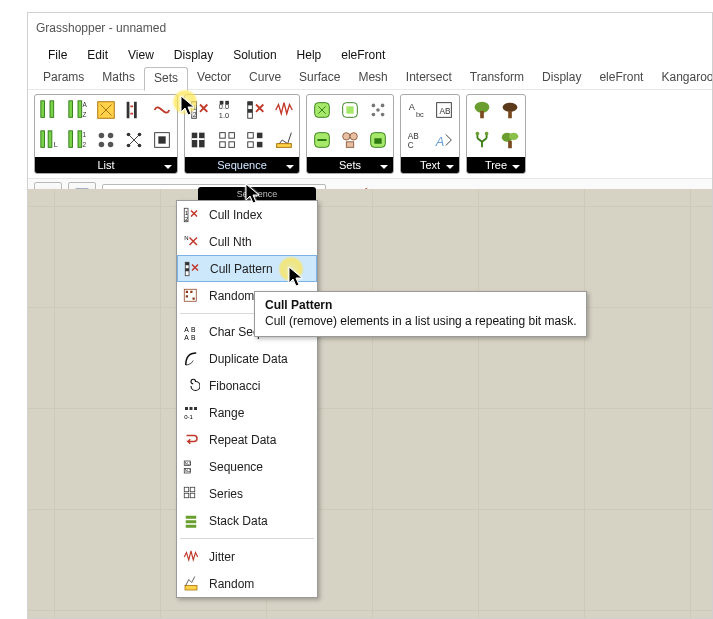 The image size is (713, 619). Describe the element at coordinates (78, 140) in the screenshot. I see `reverse-list-icon: 12` at that location.